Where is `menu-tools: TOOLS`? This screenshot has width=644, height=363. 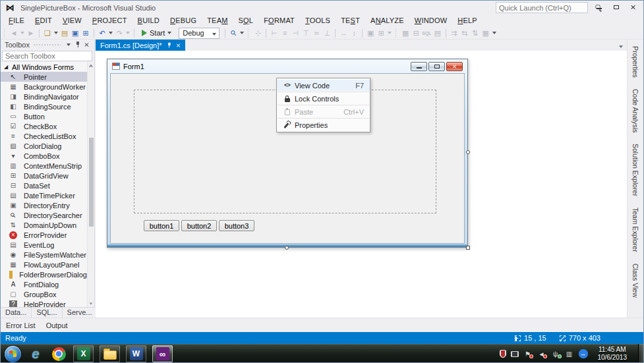
menu-tools: TOOLS is located at coordinates (318, 21).